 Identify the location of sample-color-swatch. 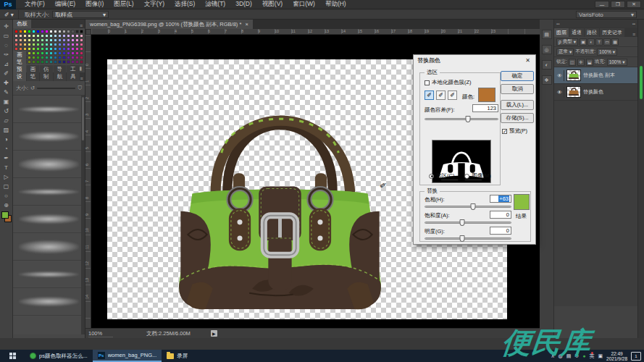
(487, 95).